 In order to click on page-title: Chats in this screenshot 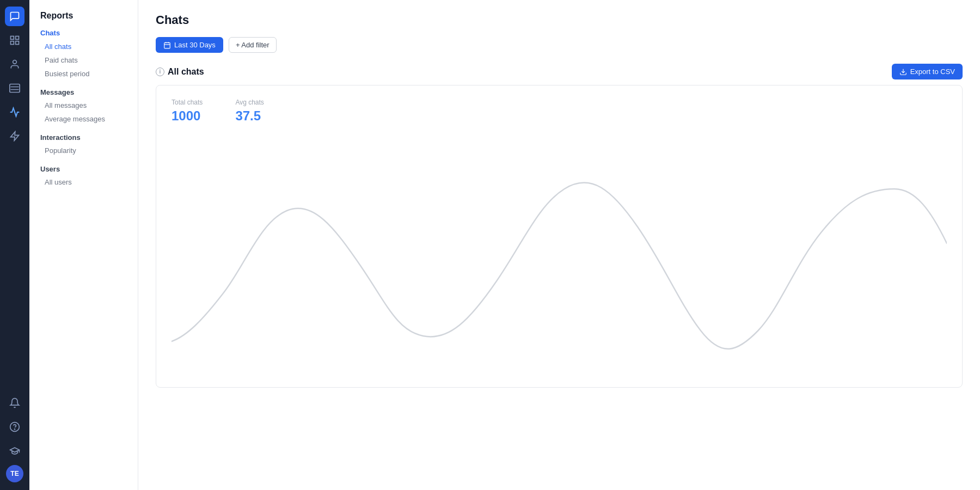, I will do `click(559, 20)`.